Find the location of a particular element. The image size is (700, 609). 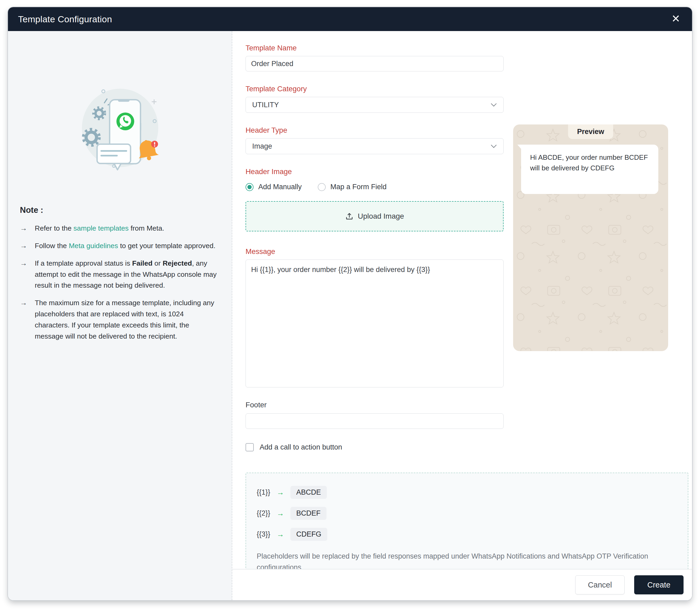

radio-label: Map a Form Field is located at coordinates (359, 187).